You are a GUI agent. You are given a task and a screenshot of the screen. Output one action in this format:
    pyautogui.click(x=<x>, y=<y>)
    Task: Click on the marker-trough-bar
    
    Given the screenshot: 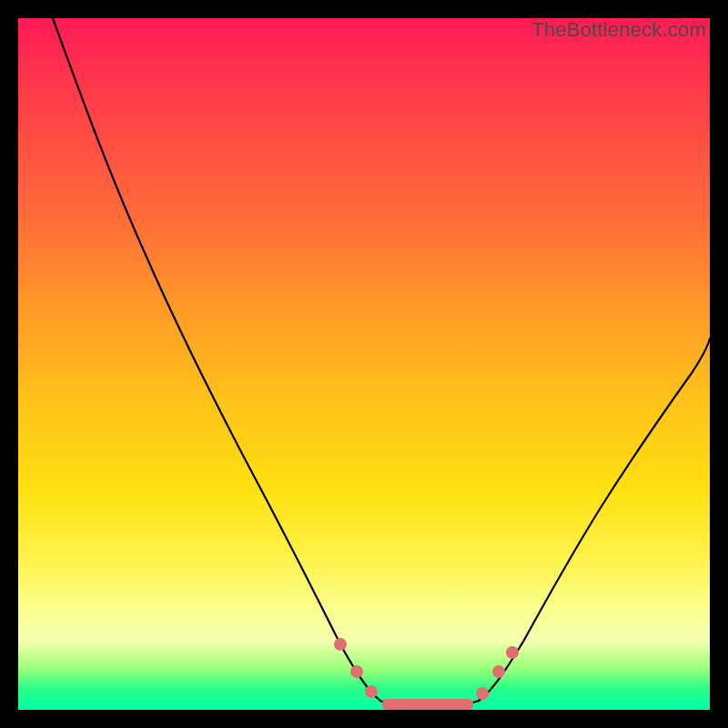 What is the action you would take?
    pyautogui.click(x=428, y=704)
    